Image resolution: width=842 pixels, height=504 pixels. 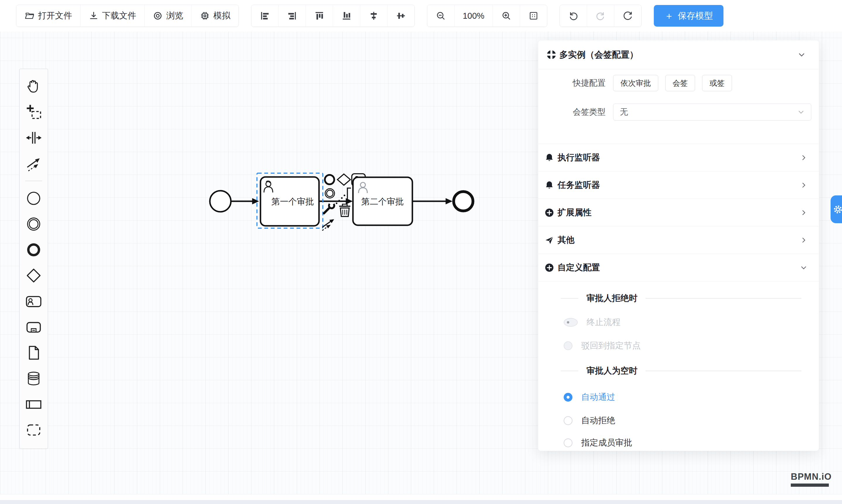 What do you see at coordinates (679, 268) in the screenshot?
I see `section-custom-config: 自定义配置` at bounding box center [679, 268].